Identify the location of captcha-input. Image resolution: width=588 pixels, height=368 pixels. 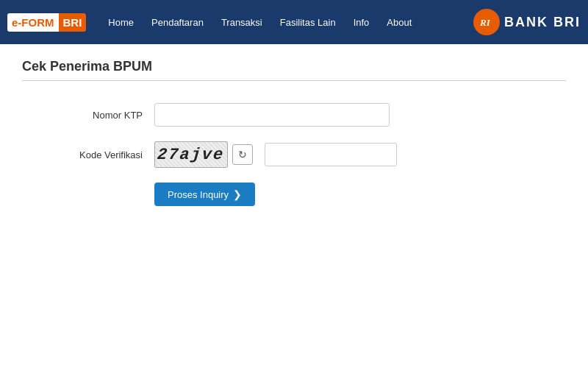
(331, 155).